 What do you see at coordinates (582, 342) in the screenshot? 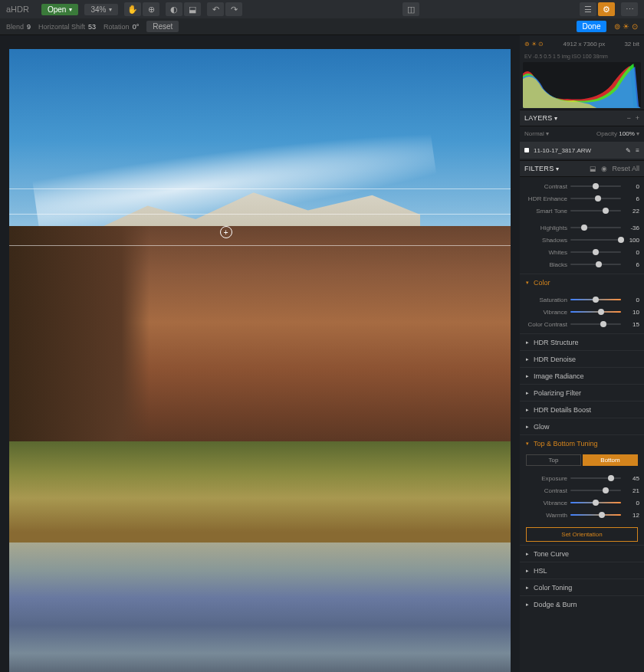
I see `hdr-structure-header: ▸HDR Structure` at bounding box center [582, 342].